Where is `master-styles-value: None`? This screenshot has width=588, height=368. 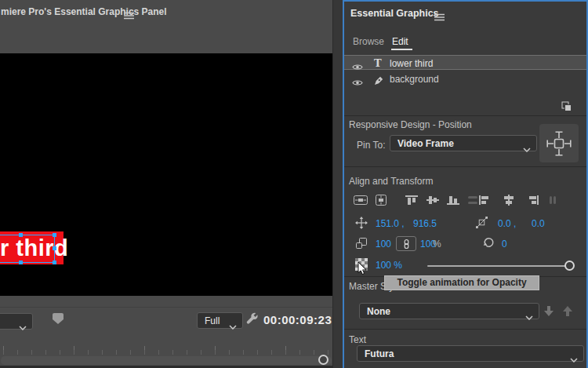 master-styles-value: None is located at coordinates (379, 312).